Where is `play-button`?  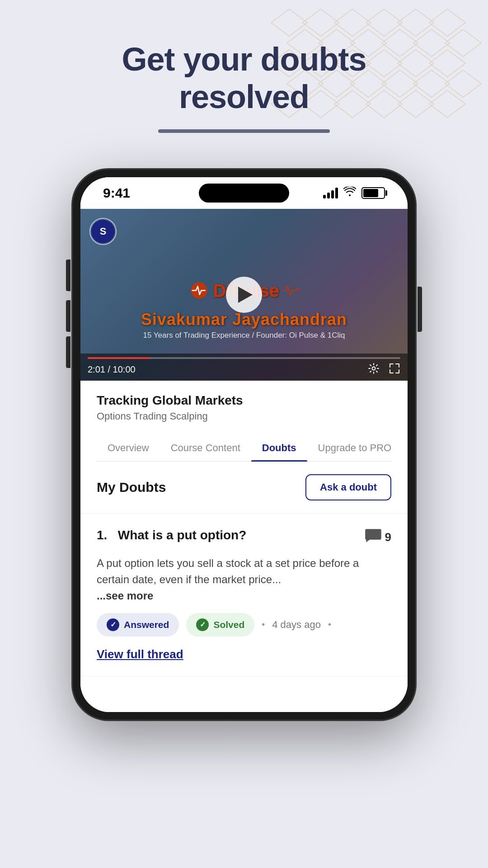 play-button is located at coordinates (244, 295).